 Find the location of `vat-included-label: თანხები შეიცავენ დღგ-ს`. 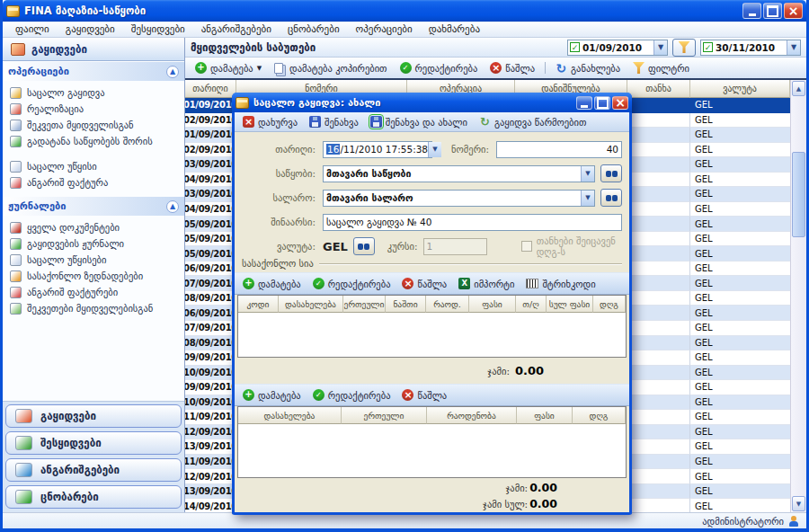

vat-included-label: თანხები შეიცავენ დღგ-ს is located at coordinates (579, 246).